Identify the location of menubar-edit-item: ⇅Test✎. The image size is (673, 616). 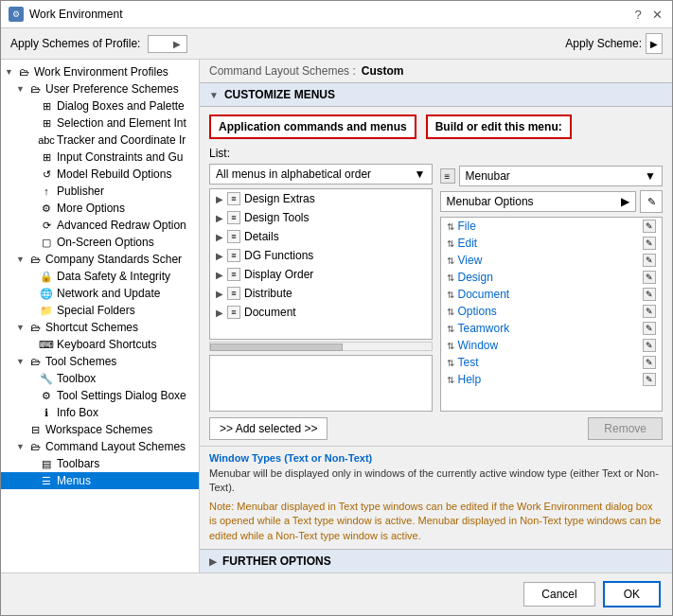
(552, 362).